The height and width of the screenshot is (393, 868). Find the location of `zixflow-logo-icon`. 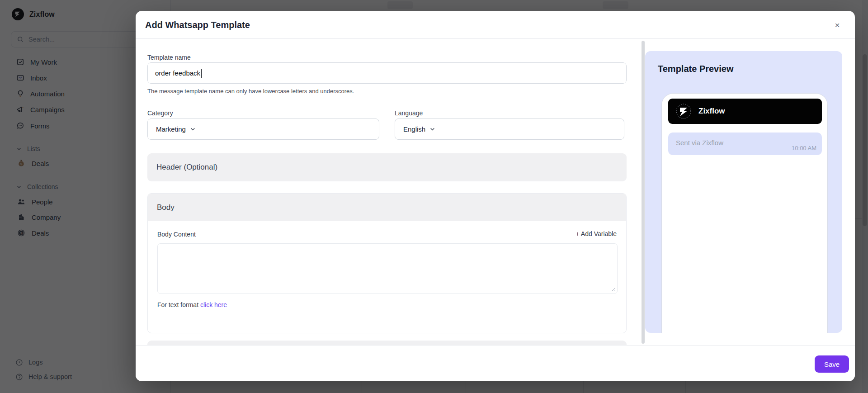

zixflow-logo-icon is located at coordinates (684, 111).